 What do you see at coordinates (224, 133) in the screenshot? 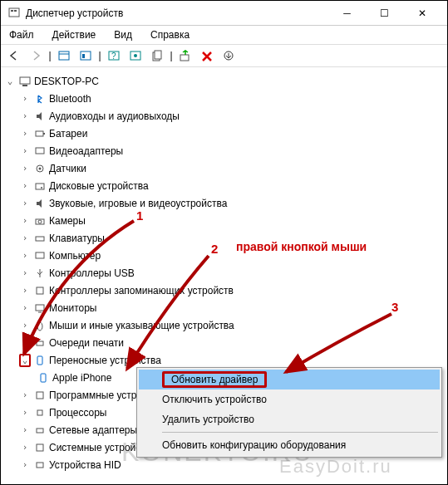
I see `tree-item: ›Батареи` at bounding box center [224, 133].